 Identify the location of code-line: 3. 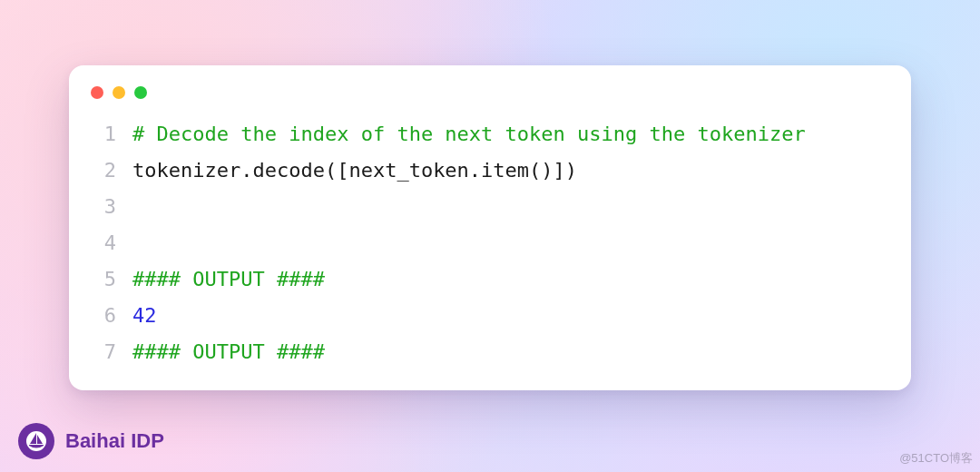
(490, 207).